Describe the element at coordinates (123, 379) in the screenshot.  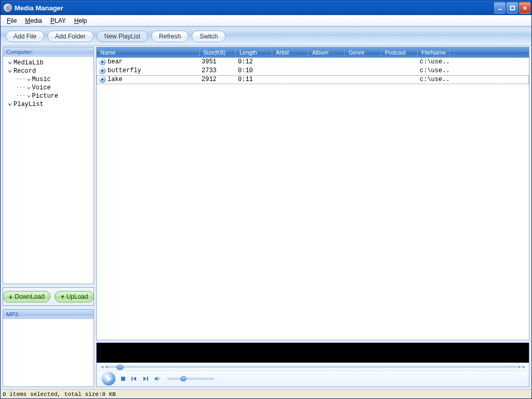
I see `stop-button` at that location.